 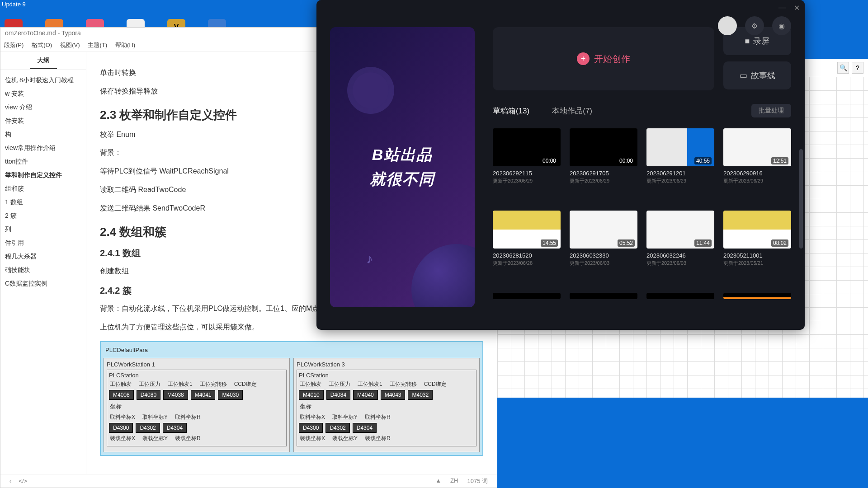 What do you see at coordinates (771, 111) in the screenshot?
I see `batch-button: 批量处理` at bounding box center [771, 111].